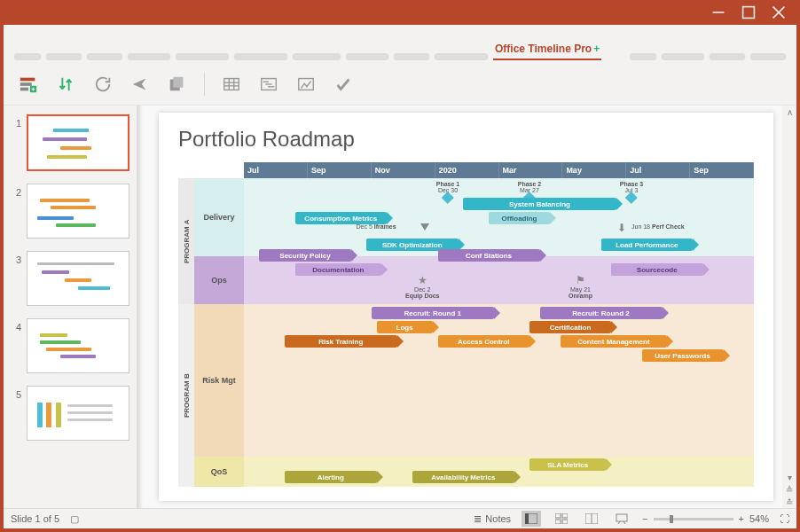 This screenshot has height=532, width=800. Describe the element at coordinates (16, 211) in the screenshot. I see `thumb-number: 2` at that location.